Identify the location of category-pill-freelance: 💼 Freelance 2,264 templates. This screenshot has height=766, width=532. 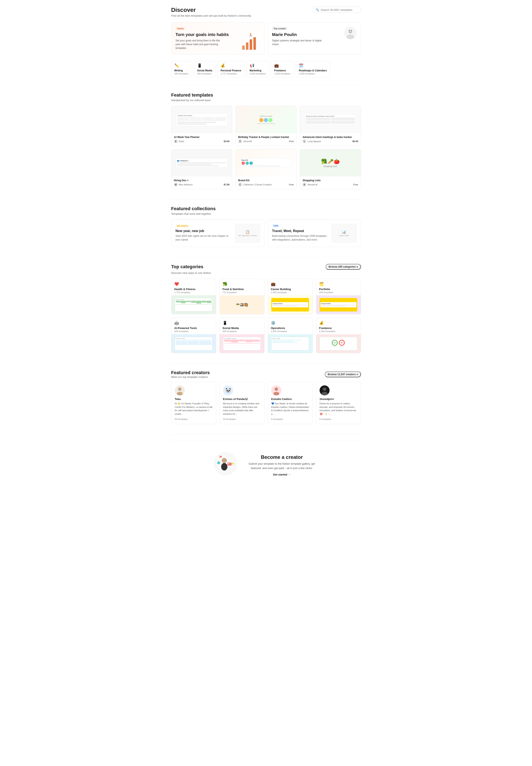
(282, 69).